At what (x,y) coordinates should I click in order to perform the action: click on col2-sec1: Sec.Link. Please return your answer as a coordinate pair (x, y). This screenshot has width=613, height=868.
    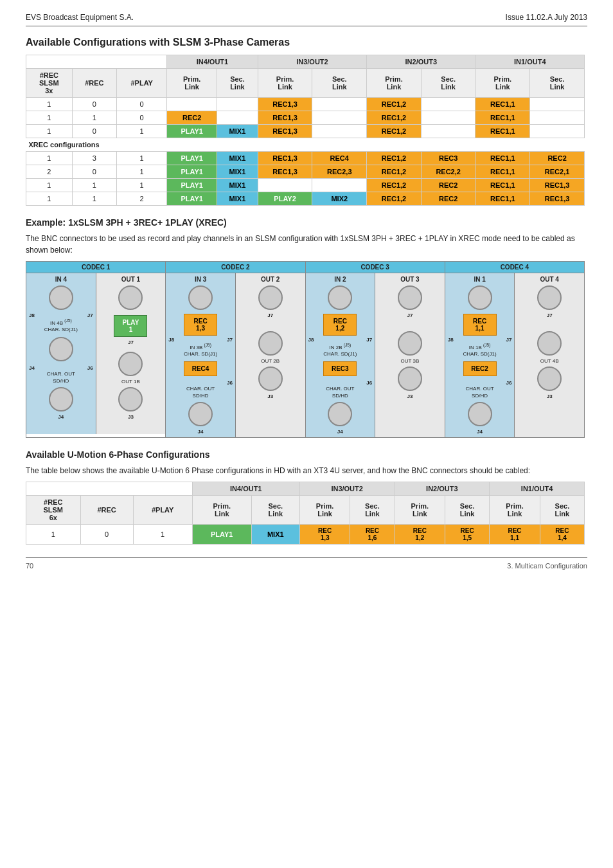
    Looking at the image, I should click on (275, 511).